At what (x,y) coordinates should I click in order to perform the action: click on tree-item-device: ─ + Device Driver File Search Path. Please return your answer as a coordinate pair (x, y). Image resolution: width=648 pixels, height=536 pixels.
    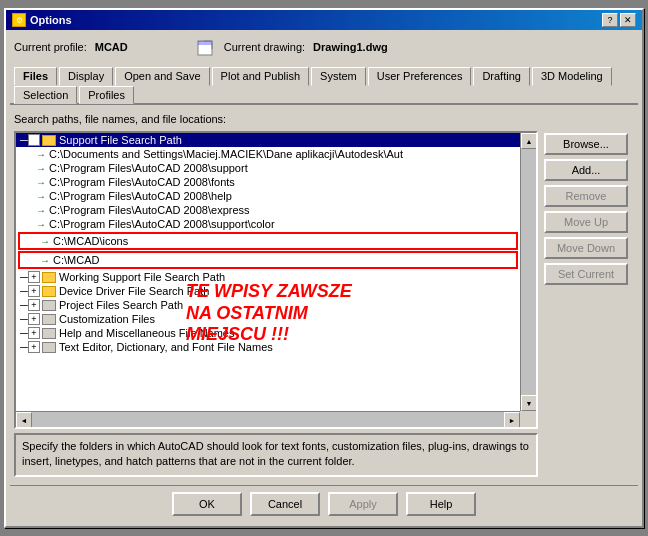
    Looking at the image, I should click on (268, 291).